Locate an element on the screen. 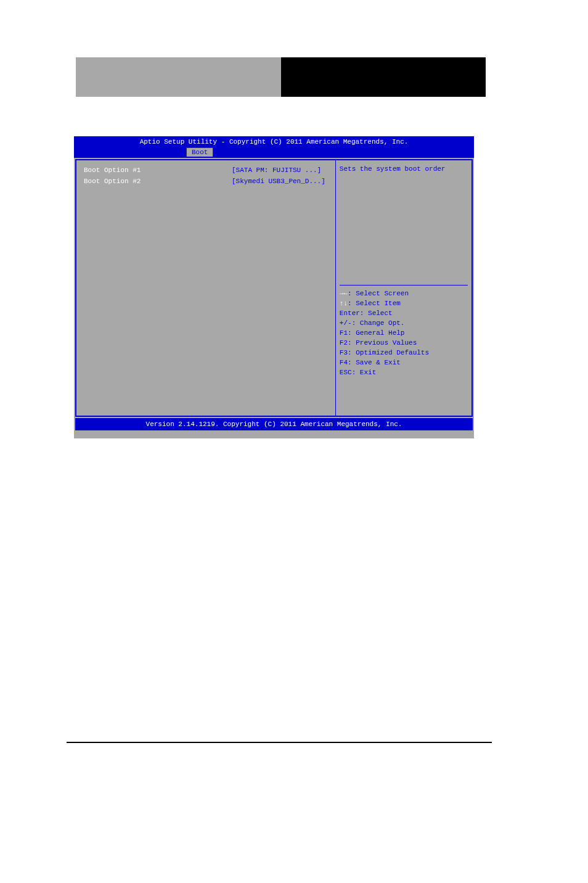 The image size is (588, 883). bios-key-legend: →←: Select Screen ↑↓: Select Item Enter:… is located at coordinates (404, 332).